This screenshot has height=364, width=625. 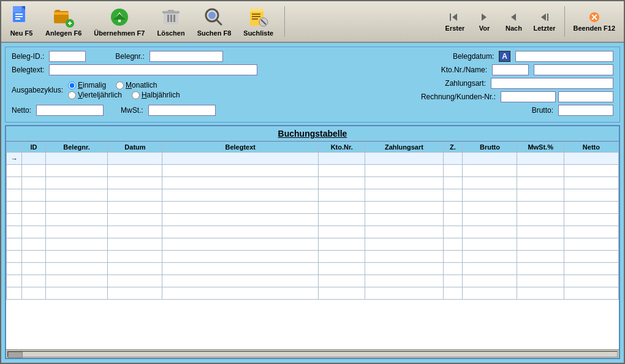 What do you see at coordinates (552, 83) in the screenshot?
I see `zahlungsart-input` at bounding box center [552, 83].